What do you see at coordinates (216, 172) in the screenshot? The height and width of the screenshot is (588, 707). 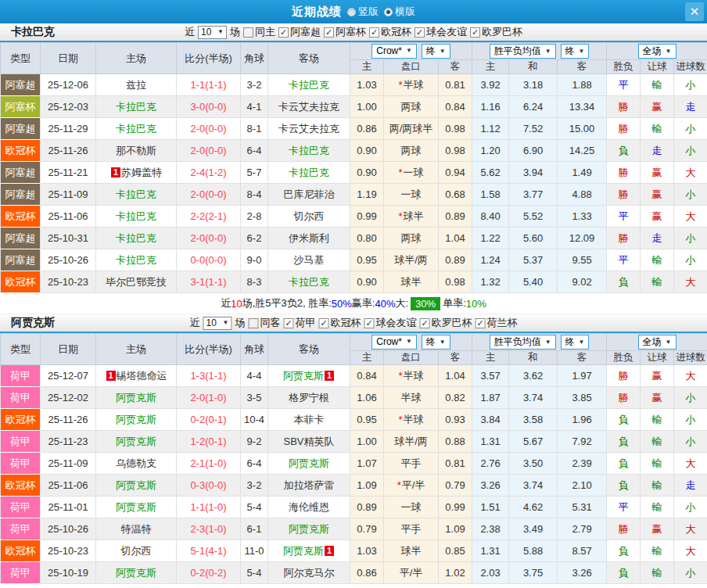 I see `half-time-score: (1-2)` at bounding box center [216, 172].